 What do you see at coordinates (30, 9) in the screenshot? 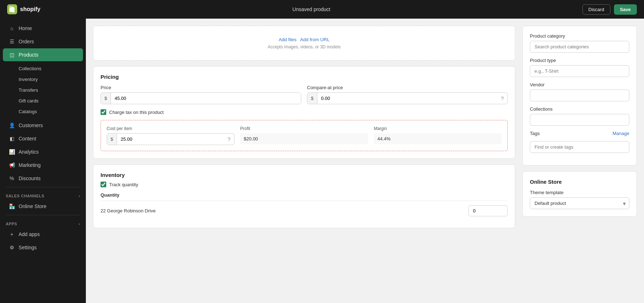
I see `logo-text: shopify` at bounding box center [30, 9].